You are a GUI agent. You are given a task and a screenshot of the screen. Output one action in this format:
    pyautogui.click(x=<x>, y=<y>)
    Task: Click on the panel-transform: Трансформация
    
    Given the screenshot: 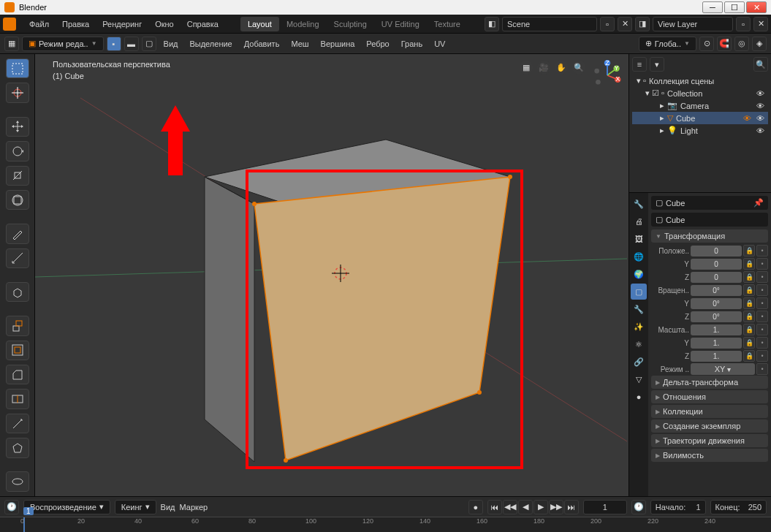 What is the action you would take?
    pyautogui.click(x=710, y=236)
    